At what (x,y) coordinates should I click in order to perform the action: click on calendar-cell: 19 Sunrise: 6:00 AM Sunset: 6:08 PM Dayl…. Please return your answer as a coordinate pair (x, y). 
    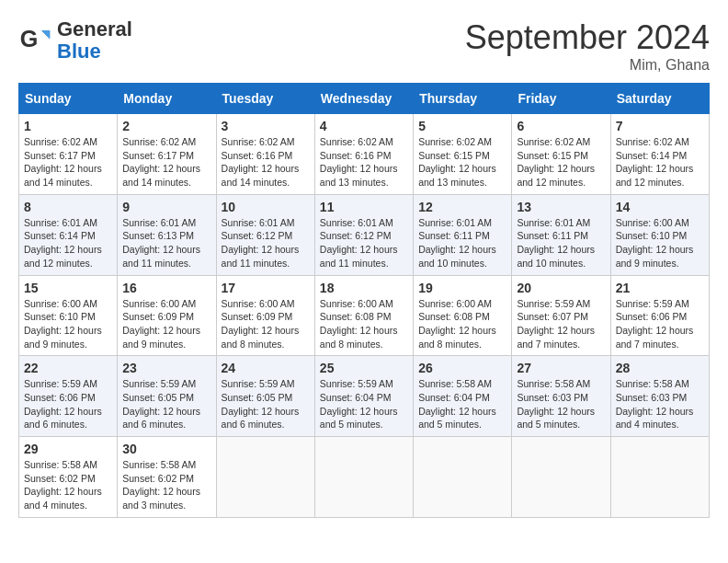
    Looking at the image, I should click on (463, 316).